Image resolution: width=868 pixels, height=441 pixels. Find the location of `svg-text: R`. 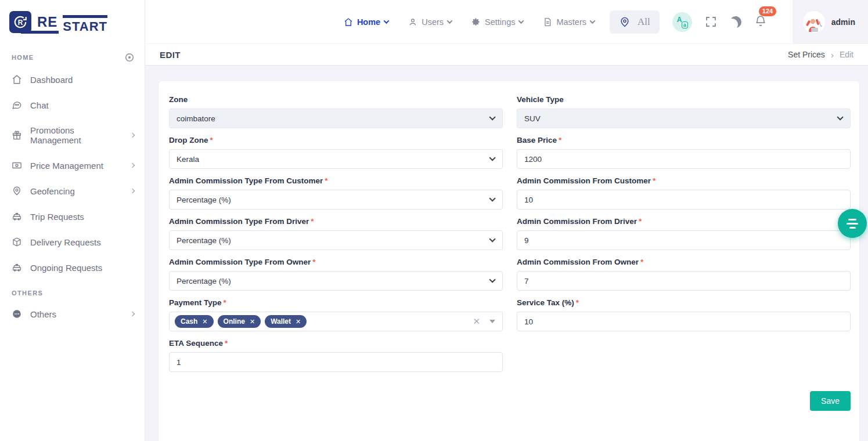

svg-text: R is located at coordinates (21, 22).